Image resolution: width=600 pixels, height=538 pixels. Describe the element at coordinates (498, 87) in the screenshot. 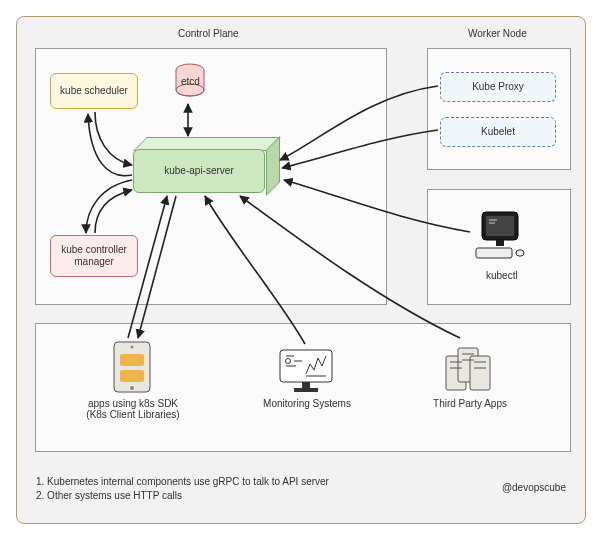

I see `kube-proxy-box: Kube Proxy` at that location.